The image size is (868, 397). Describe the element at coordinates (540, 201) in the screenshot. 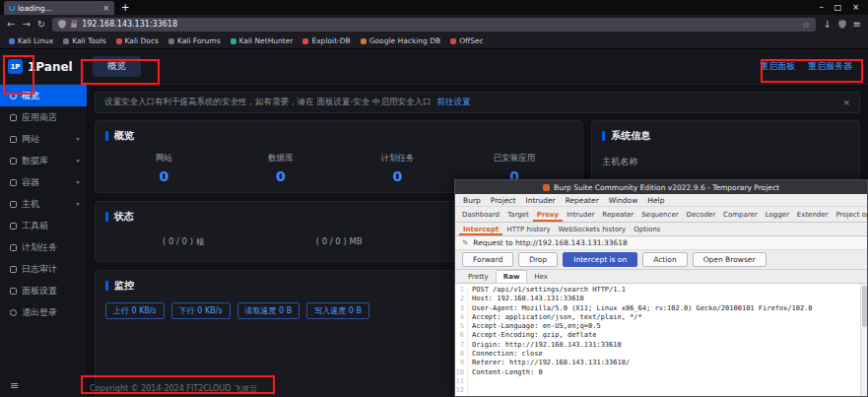

I see `menu-intruder: Intruder` at that location.